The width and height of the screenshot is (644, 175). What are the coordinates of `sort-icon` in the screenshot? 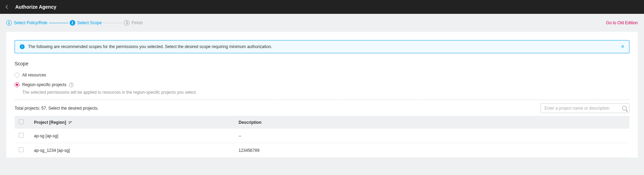 It's located at (70, 122).